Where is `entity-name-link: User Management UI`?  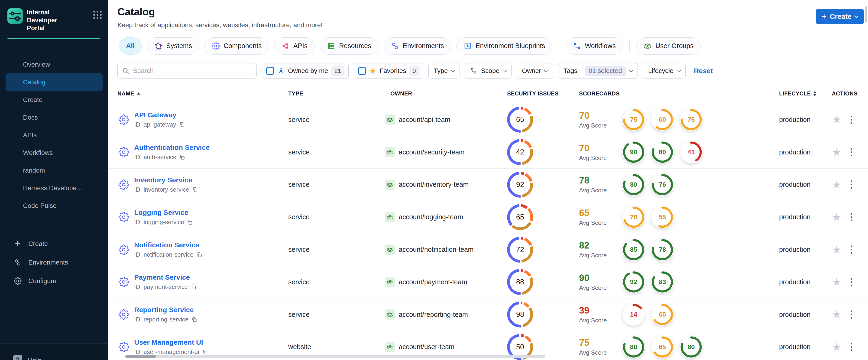 entity-name-link: User Management UI is located at coordinates (168, 342).